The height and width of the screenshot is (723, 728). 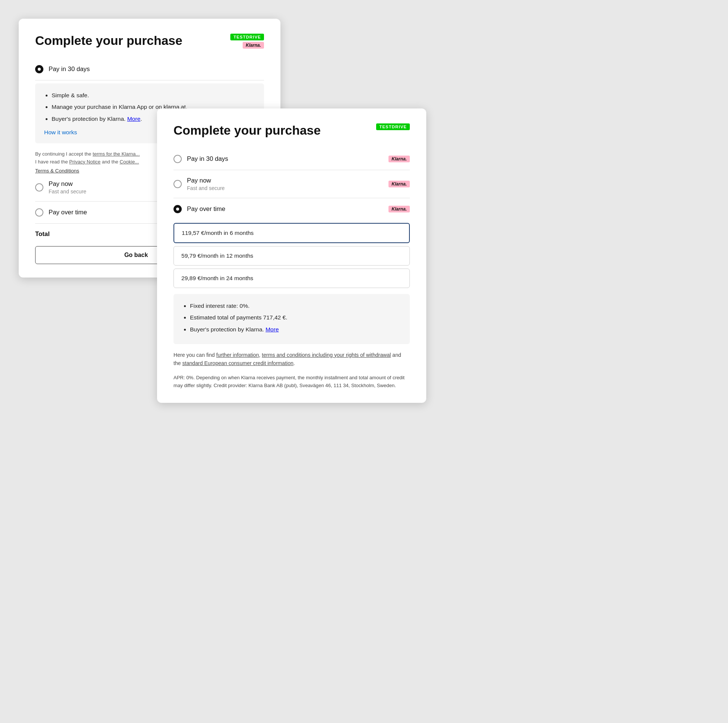 What do you see at coordinates (116, 154) in the screenshot?
I see `terms-klarna-link: terms for the Klarna...` at bounding box center [116, 154].